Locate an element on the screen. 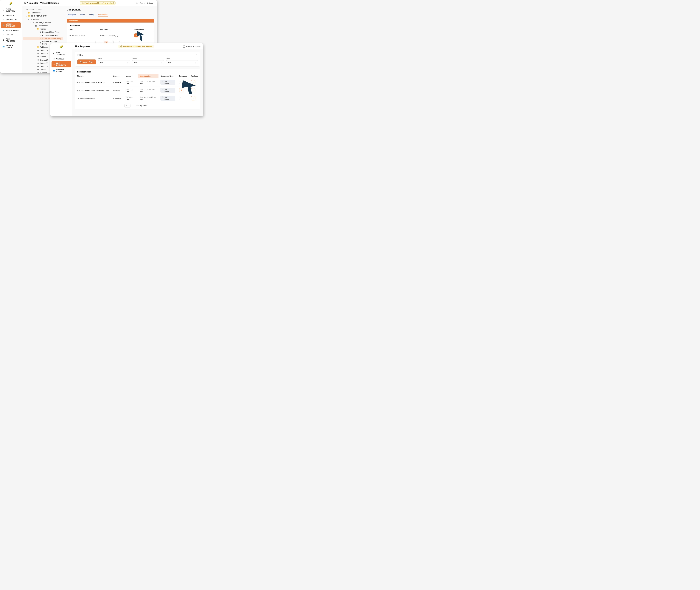  apply-filter-button: 🔍Apply Filter is located at coordinates (87, 62).